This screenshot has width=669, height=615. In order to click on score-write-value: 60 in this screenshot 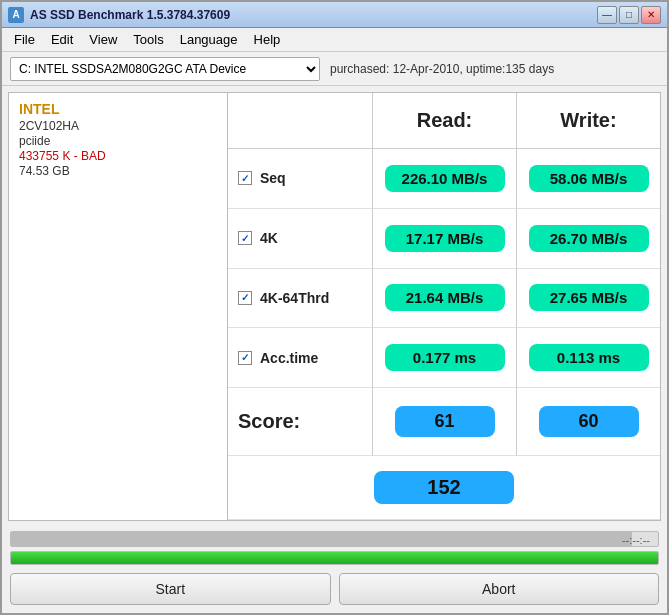, I will do `click(589, 422)`.